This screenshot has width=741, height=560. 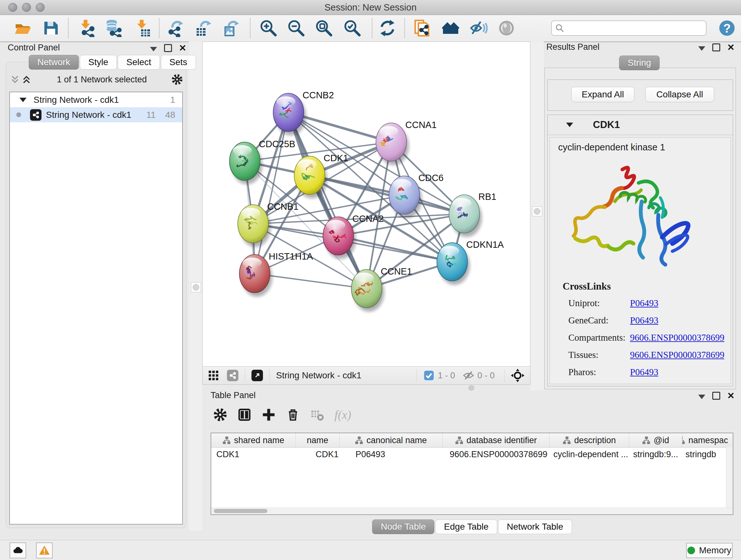 What do you see at coordinates (729, 478) in the screenshot?
I see `vertical-scrollbar` at bounding box center [729, 478].